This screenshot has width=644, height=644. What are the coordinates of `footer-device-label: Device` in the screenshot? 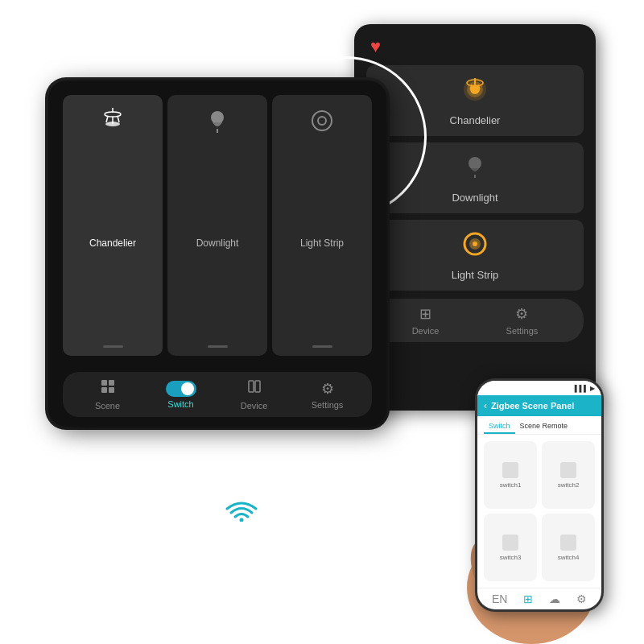 It's located at (426, 331).